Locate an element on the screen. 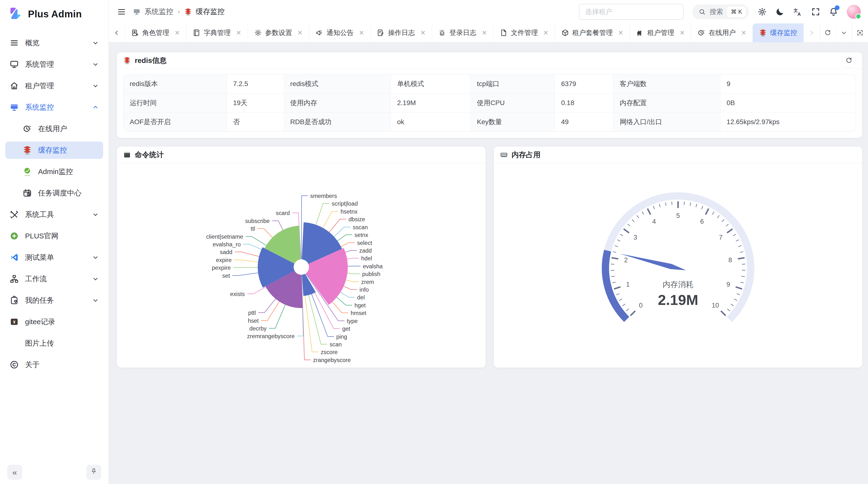  tab-租户管理: 租户管理✕ is located at coordinates (660, 33).